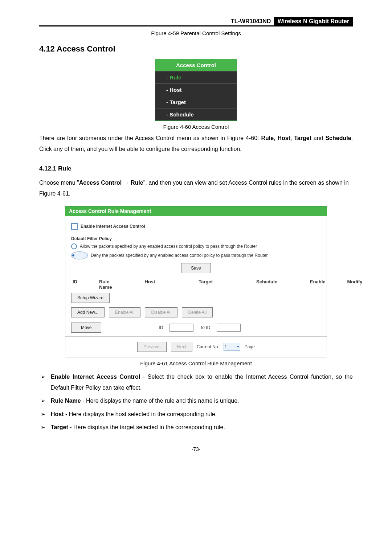 The image size is (392, 554). I want to click on save-button: Save, so click(196, 268).